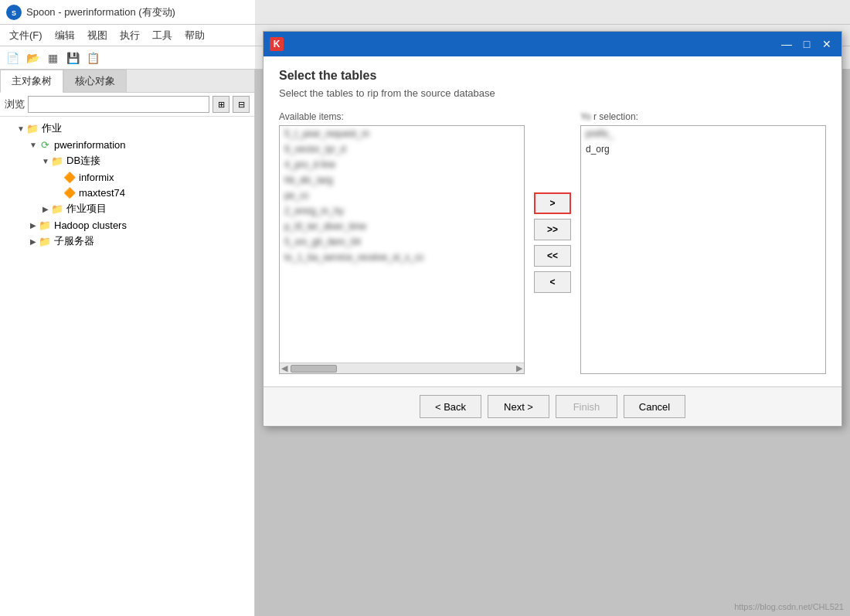 The image size is (850, 616). I want to click on menu-view: 视图, so click(97, 36).